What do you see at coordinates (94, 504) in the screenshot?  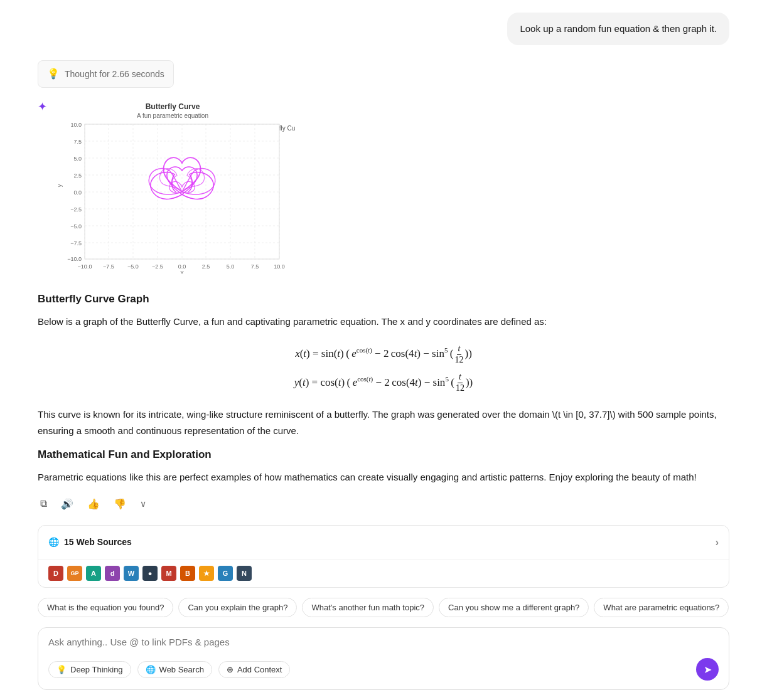 I see `thumbup-icon: 👍` at bounding box center [94, 504].